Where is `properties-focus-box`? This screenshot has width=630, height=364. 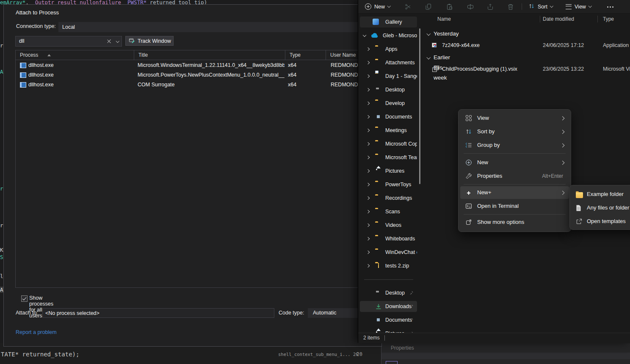 properties-focus-box is located at coordinates (392, 362).